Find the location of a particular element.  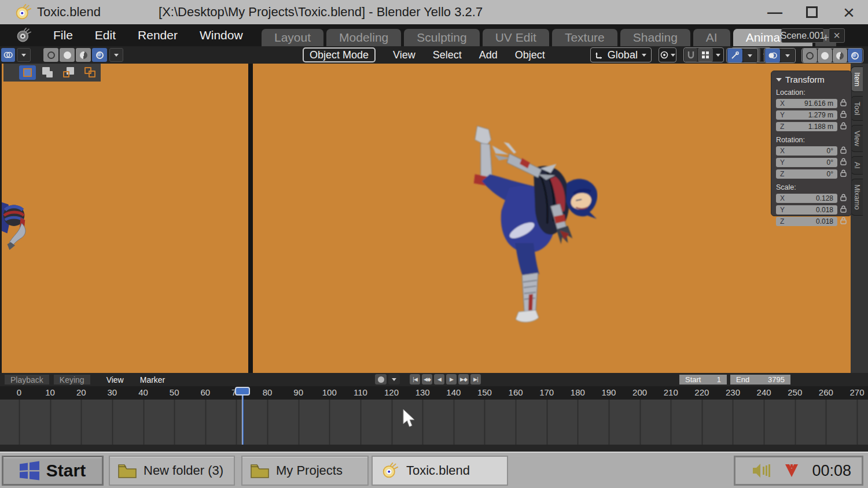

snap-target-button is located at coordinates (705, 55).